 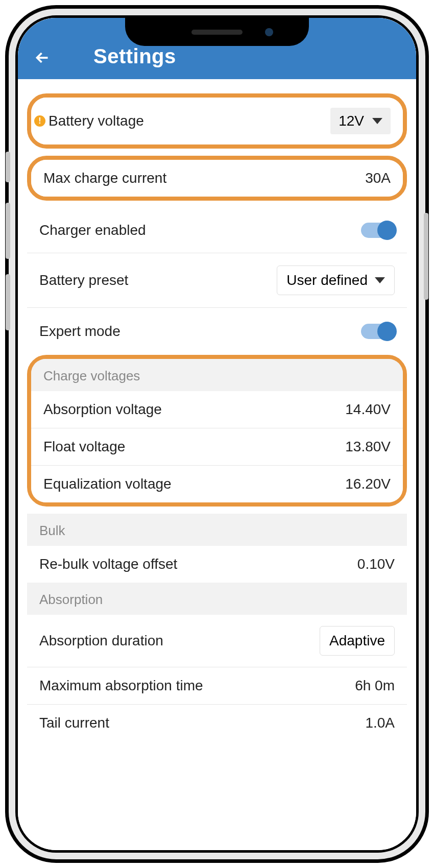 What do you see at coordinates (84, 280) in the screenshot?
I see `battery-preset-label: Battery preset` at bounding box center [84, 280].